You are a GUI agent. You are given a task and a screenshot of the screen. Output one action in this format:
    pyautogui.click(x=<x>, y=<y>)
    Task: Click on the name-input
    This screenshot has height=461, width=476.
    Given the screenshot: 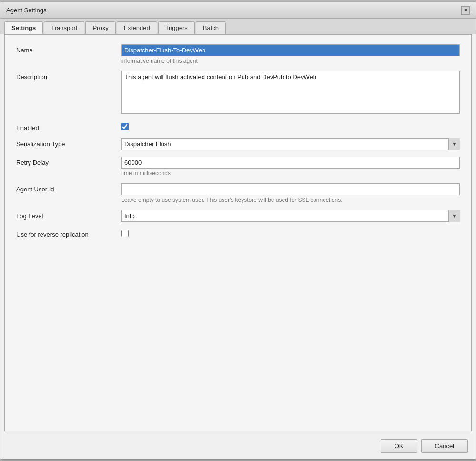 What is the action you would take?
    pyautogui.click(x=291, y=50)
    